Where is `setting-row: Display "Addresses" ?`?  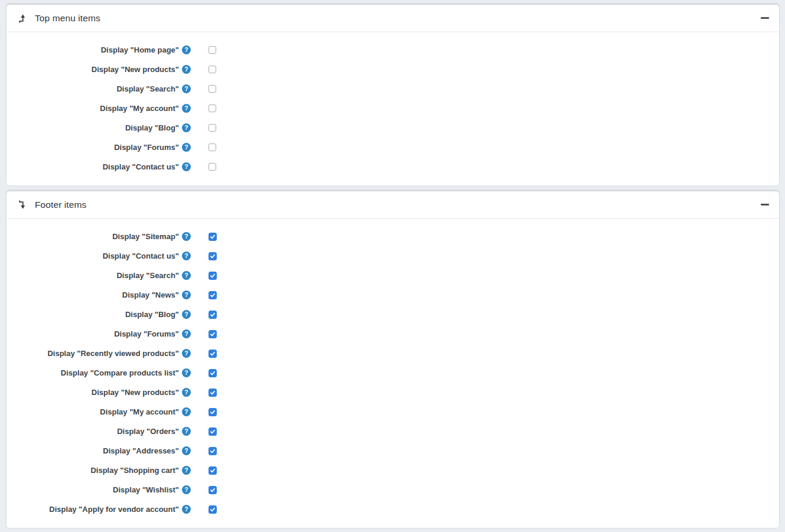 setting-row: Display "Addresses" ? is located at coordinates (393, 451).